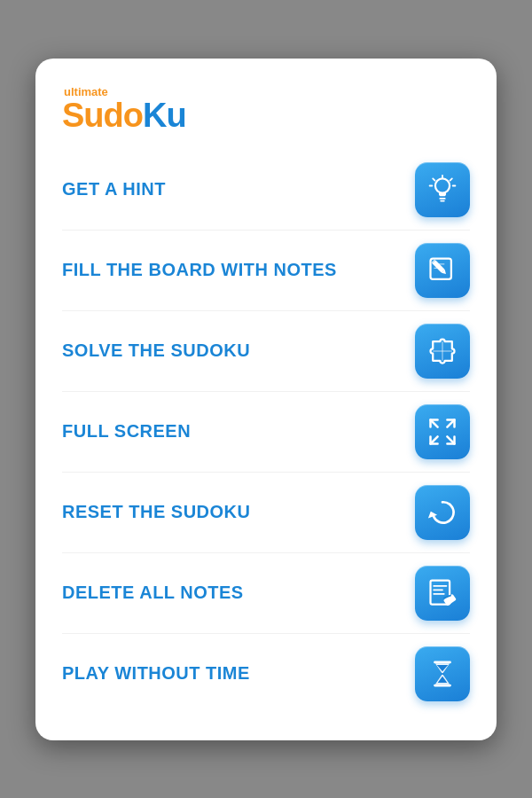 The width and height of the screenshot is (532, 798). What do you see at coordinates (126, 431) in the screenshot?
I see `menu-label-fullscreen: FULL SCREEN` at bounding box center [126, 431].